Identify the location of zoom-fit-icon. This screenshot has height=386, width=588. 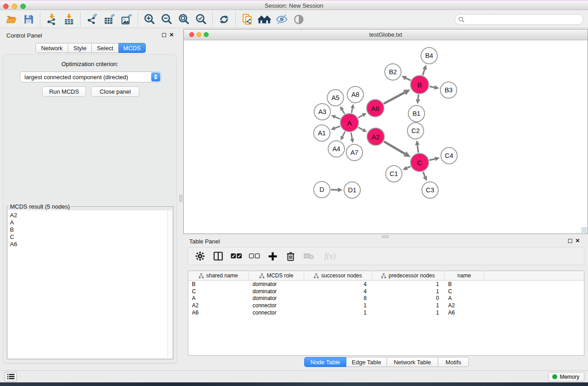
(184, 19).